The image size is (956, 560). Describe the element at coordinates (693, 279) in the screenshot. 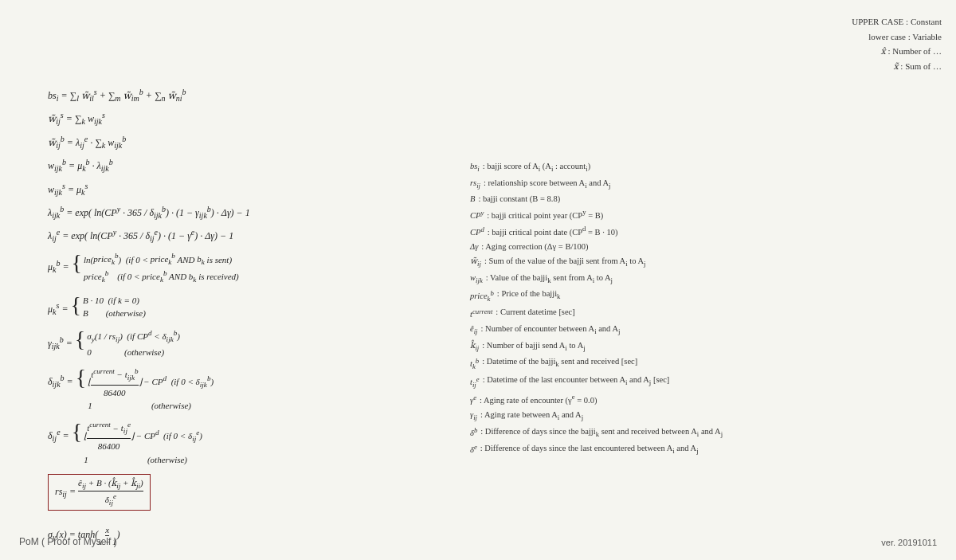

I see `desc-w-ijk: wijk : Value of the bajjik sent from Ai …` at that location.